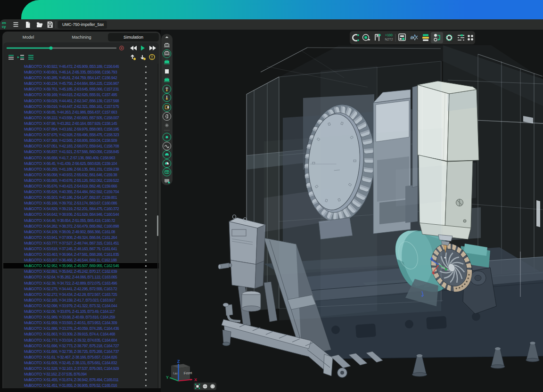 This screenshot has height=392, width=543. I want to click on svg-text: +100, so click(389, 35).